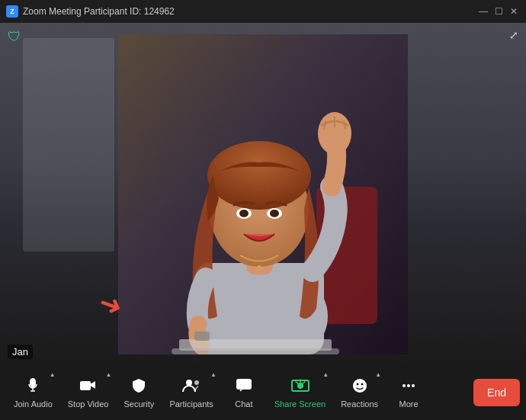  Describe the element at coordinates (139, 387) in the screenshot. I see `security-icon` at that location.